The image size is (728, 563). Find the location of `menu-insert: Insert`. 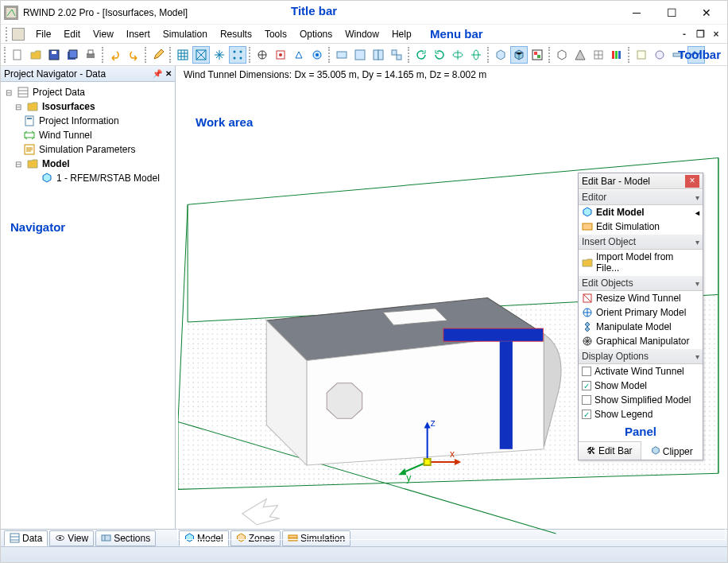

menu-insert: Insert is located at coordinates (138, 34).